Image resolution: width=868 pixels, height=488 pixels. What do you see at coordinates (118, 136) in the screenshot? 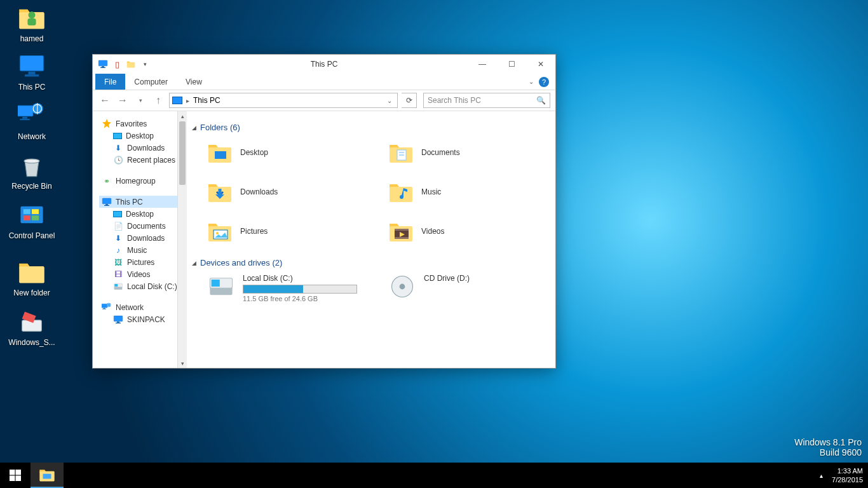
I see `desktop-icon` at bounding box center [118, 136].